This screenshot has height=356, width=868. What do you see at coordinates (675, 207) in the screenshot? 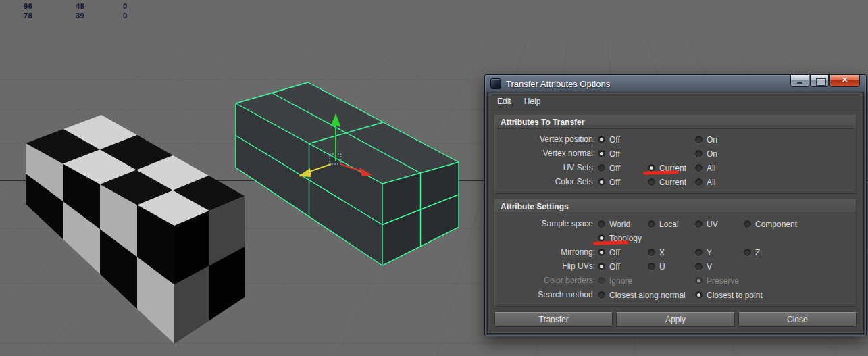
I see `section-header: Attribute Settings` at bounding box center [675, 207].